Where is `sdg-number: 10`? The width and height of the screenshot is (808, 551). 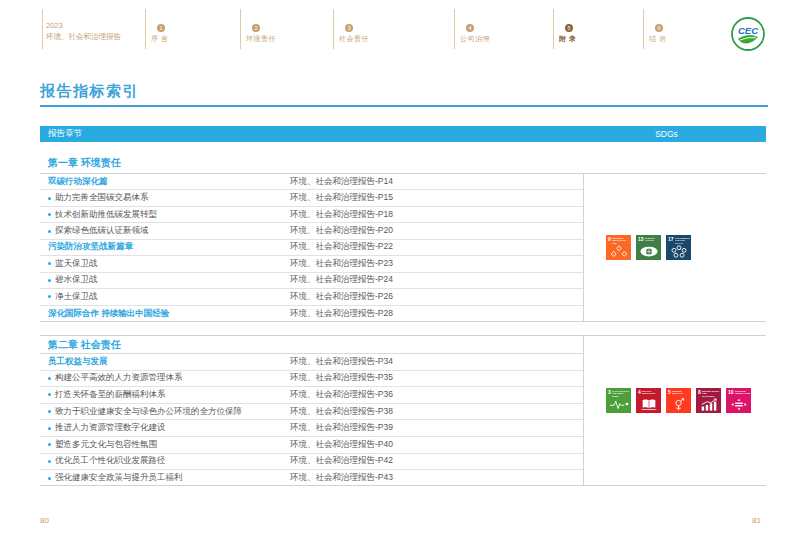
sdg-number: 10 is located at coordinates (731, 392).